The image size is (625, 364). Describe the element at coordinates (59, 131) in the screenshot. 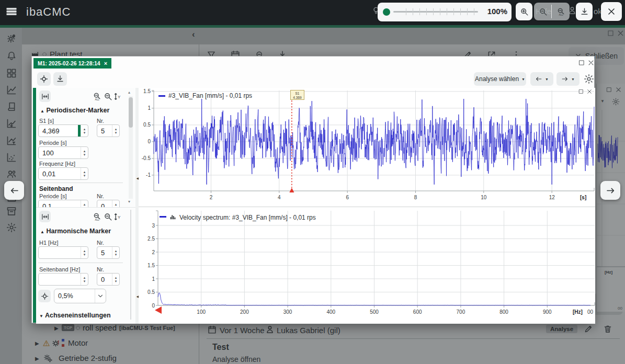

I see `s1-value: 4,369` at that location.